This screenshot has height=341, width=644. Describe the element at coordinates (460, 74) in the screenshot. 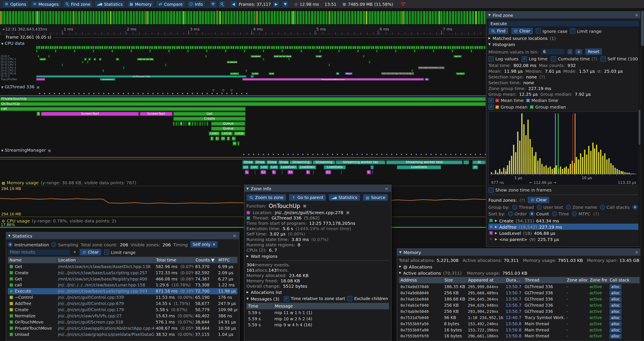

I see `cpu-zone: audio` at that location.